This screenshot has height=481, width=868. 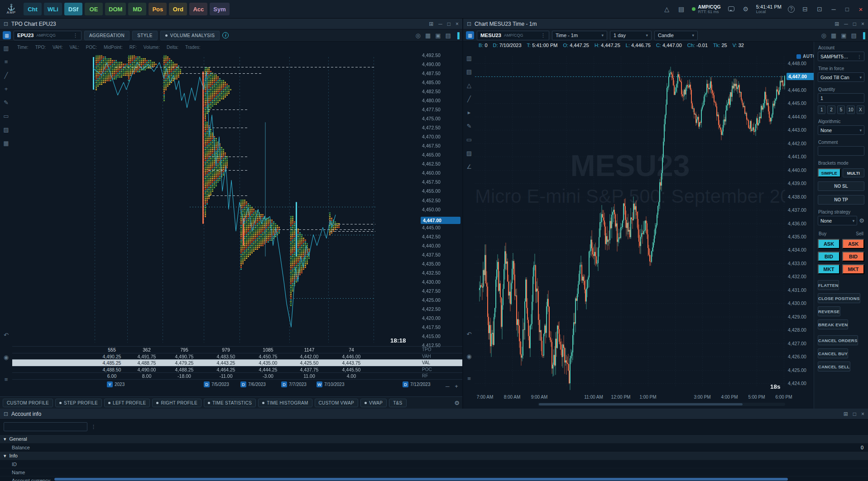 I want to click on workspace-button-md: MD, so click(x=137, y=9).